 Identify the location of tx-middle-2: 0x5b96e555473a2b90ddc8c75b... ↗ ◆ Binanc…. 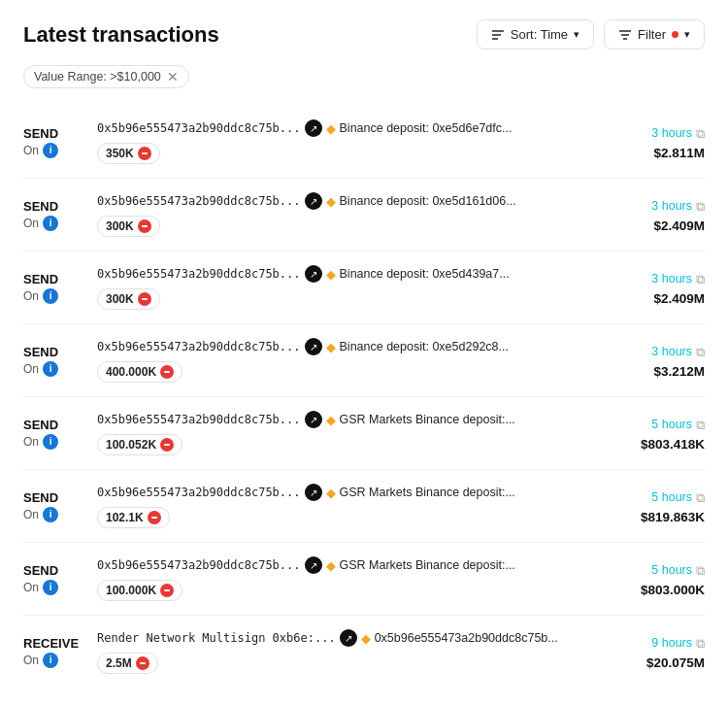
(348, 287).